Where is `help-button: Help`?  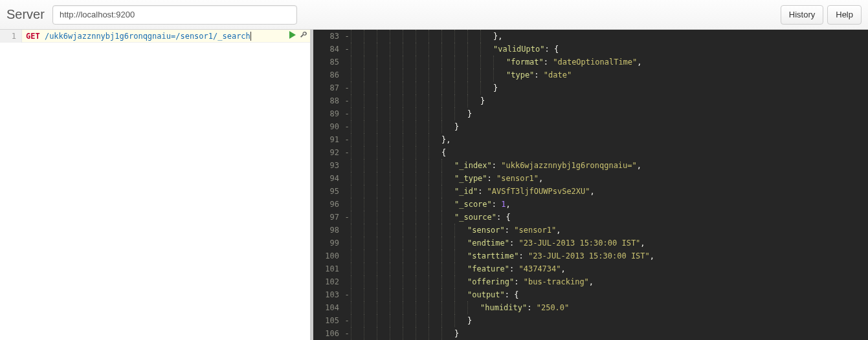 help-button: Help is located at coordinates (844, 15).